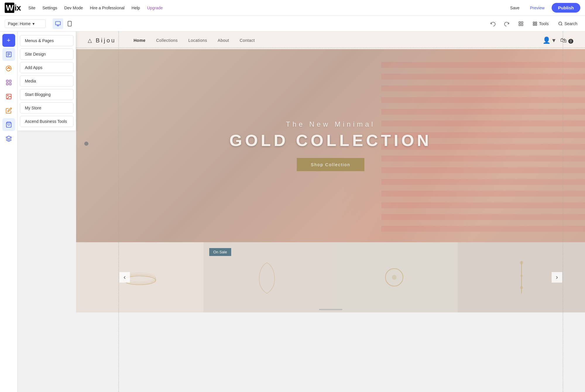 This screenshot has width=585, height=392. Describe the element at coordinates (58, 24) in the screenshot. I see `desktop-view-button` at that location.